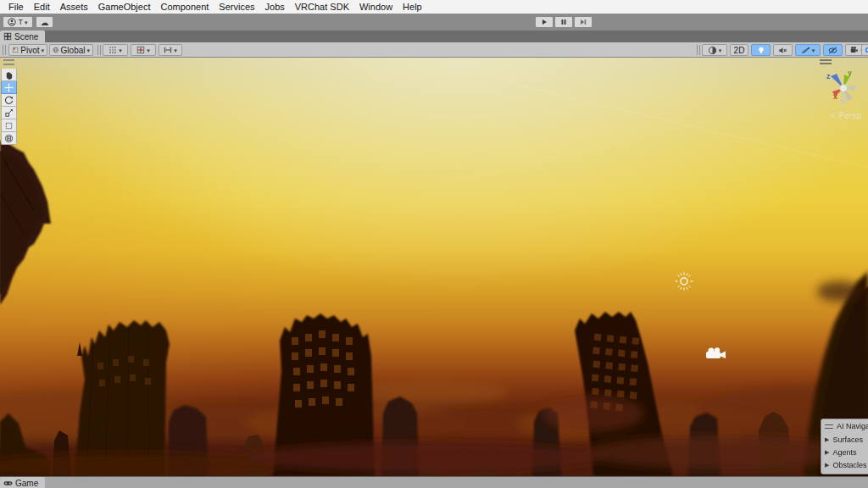 The image size is (868, 488). What do you see at coordinates (30, 51) in the screenshot?
I see `pivot-label: Pivot` at bounding box center [30, 51].